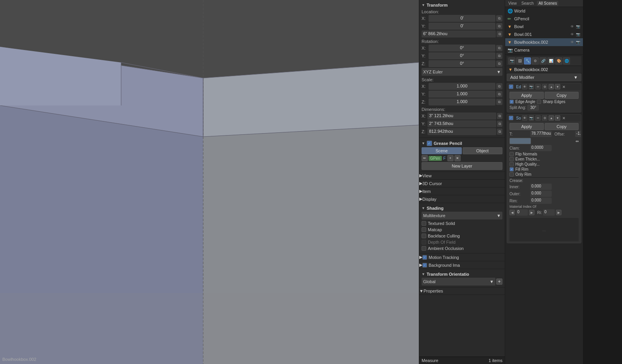  What do you see at coordinates (450, 158) in the screenshot?
I see `gpen-plus-btn: +` at bounding box center [450, 158].